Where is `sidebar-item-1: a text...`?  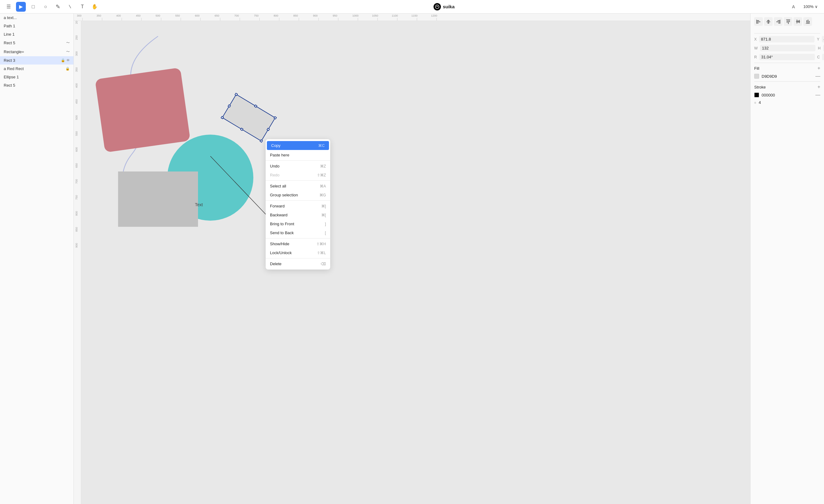 sidebar-item-1: a text... is located at coordinates (37, 17).